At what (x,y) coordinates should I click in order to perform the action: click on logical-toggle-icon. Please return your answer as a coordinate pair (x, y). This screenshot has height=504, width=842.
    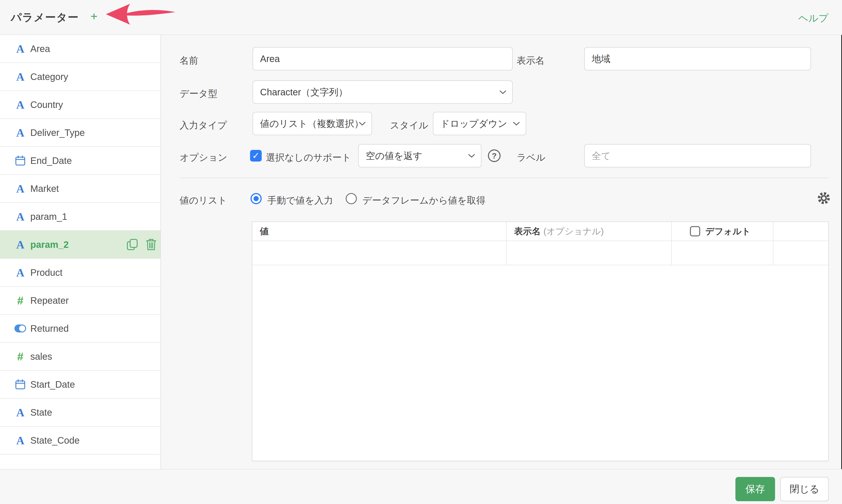
    Looking at the image, I should click on (20, 329).